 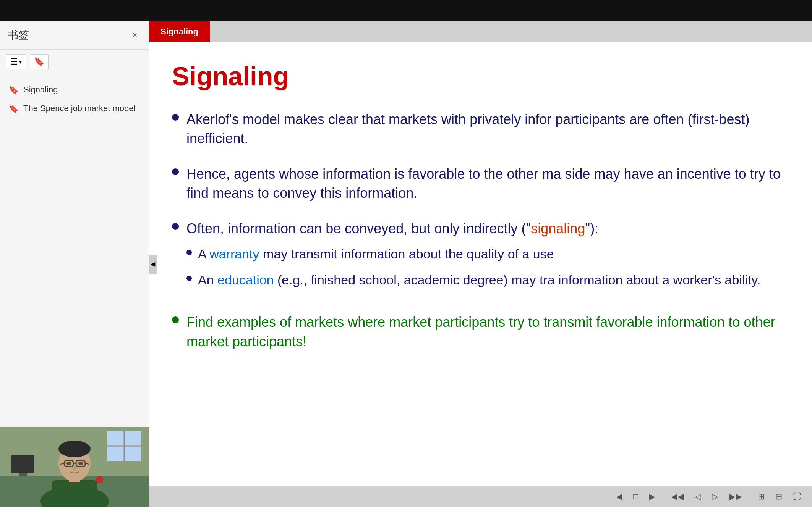 What do you see at coordinates (75, 467) in the screenshot?
I see `video-feed` at bounding box center [75, 467].